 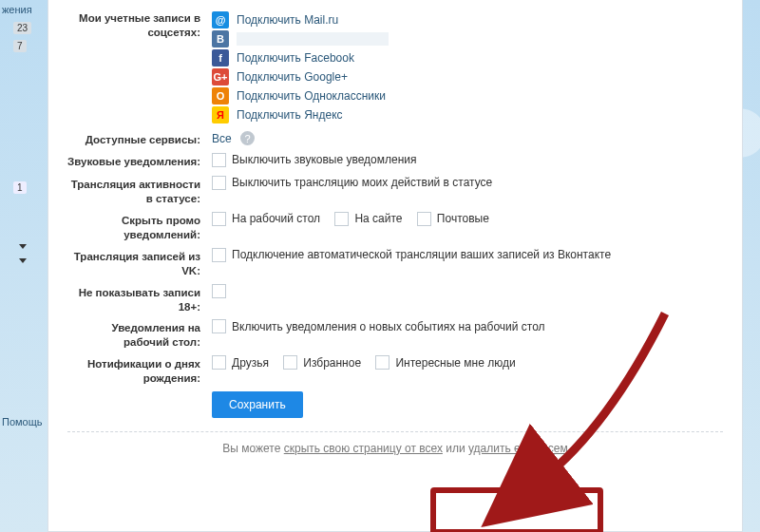 What do you see at coordinates (140, 299) in the screenshot?
I see `adult-label: Не показывать записи 18+:` at bounding box center [140, 299].